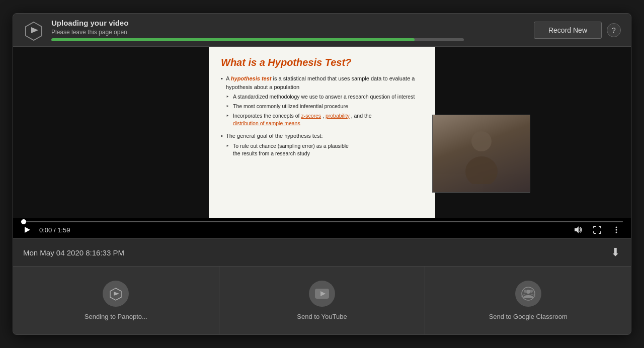  Describe the element at coordinates (578, 30) in the screenshot. I see `header-right: Record New ?` at that location.